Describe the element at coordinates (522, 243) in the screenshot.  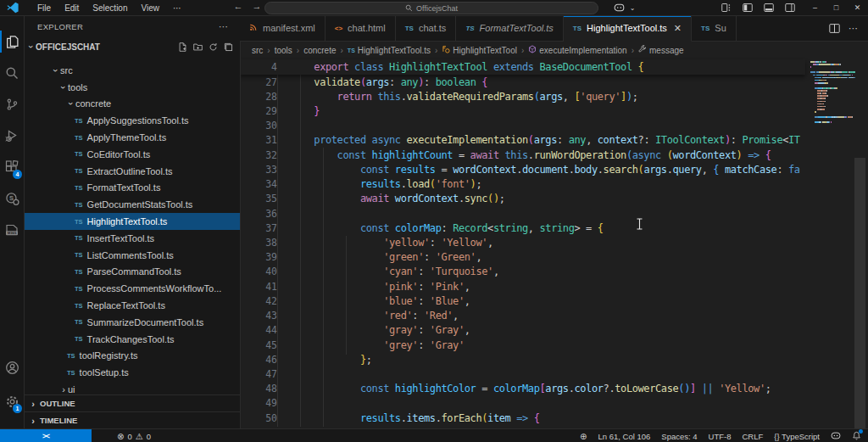
I see `code-line-38: 38 'yellow': 'Yellow',` at that location.